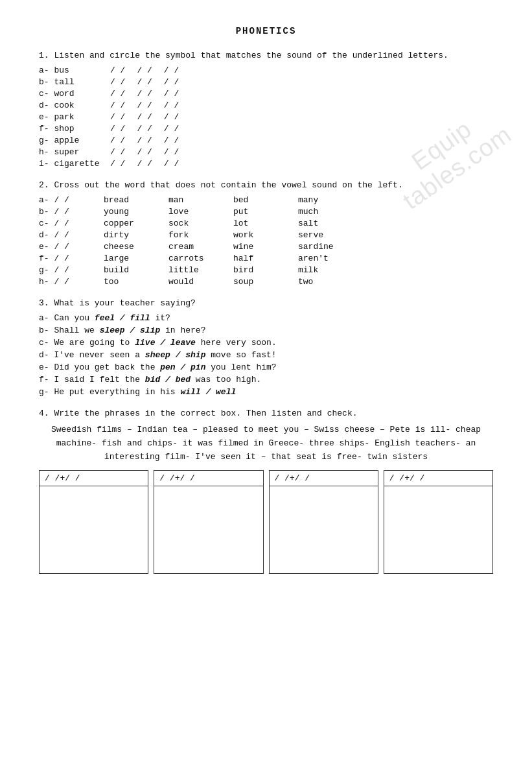  Describe the element at coordinates (266, 522) in the screenshot. I see `section4-boxes: / /+/ // /+/ // /+/ // /+/ /` at that location.